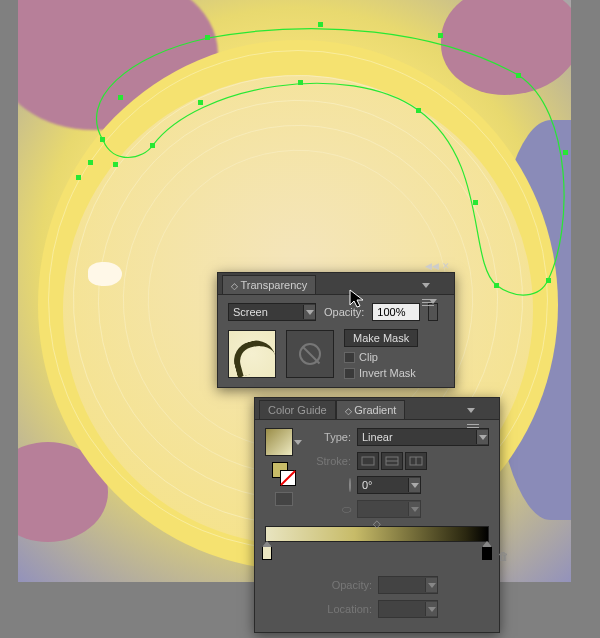 The width and height of the screenshot is (600, 638). I want to click on gradient-stop-right, so click(487, 553).